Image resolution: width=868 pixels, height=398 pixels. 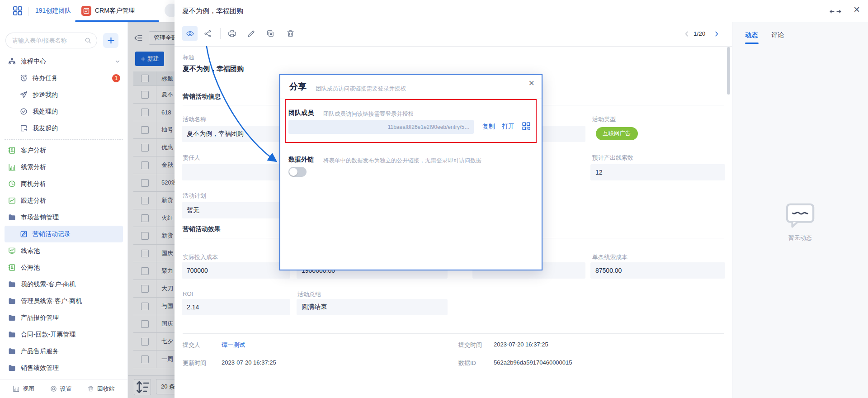 I want to click on external-link-toggle, so click(x=297, y=172).